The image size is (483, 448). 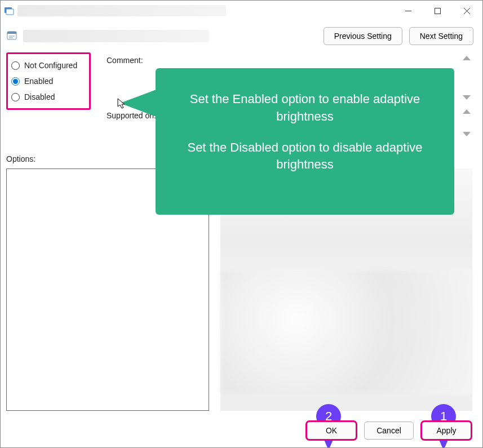 I want to click on radio-disabled: Disabled, so click(x=46, y=97).